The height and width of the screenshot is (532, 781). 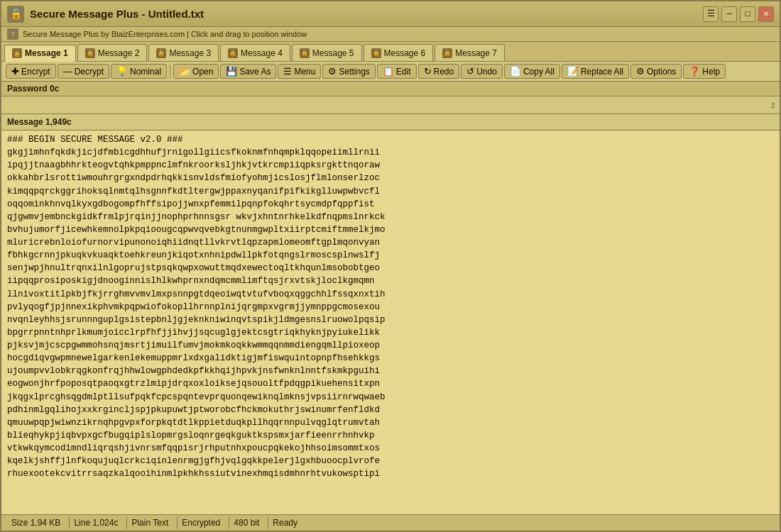 What do you see at coordinates (261, 53) in the screenshot?
I see `tab-4-label: Message 4` at bounding box center [261, 53].